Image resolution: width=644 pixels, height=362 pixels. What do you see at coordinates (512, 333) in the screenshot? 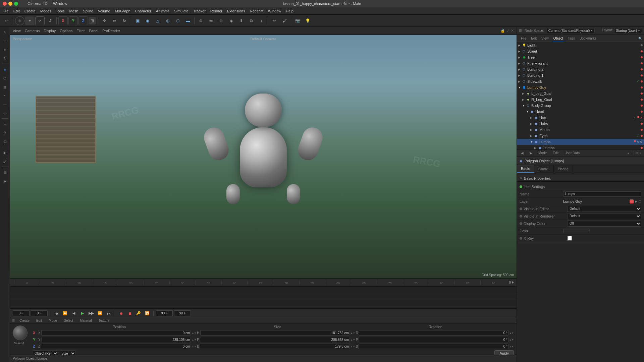
I see `x-rot-stepper: ▲▼` at bounding box center [512, 333].